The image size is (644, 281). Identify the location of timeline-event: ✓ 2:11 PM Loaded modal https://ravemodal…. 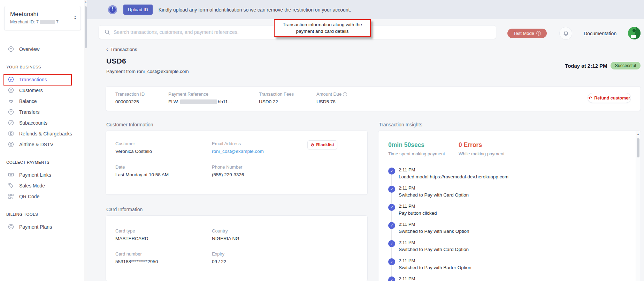
(448, 176).